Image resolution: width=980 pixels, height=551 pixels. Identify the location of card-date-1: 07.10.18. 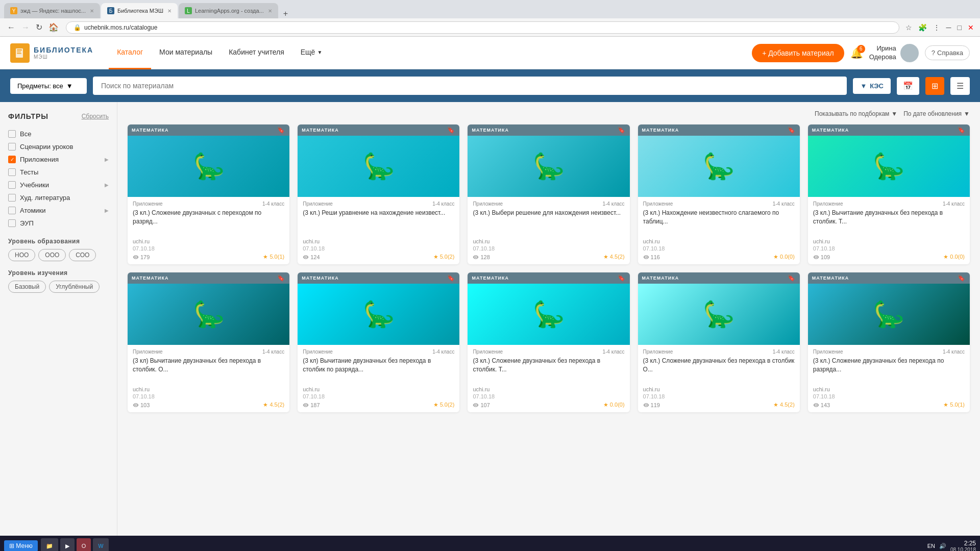
(379, 248).